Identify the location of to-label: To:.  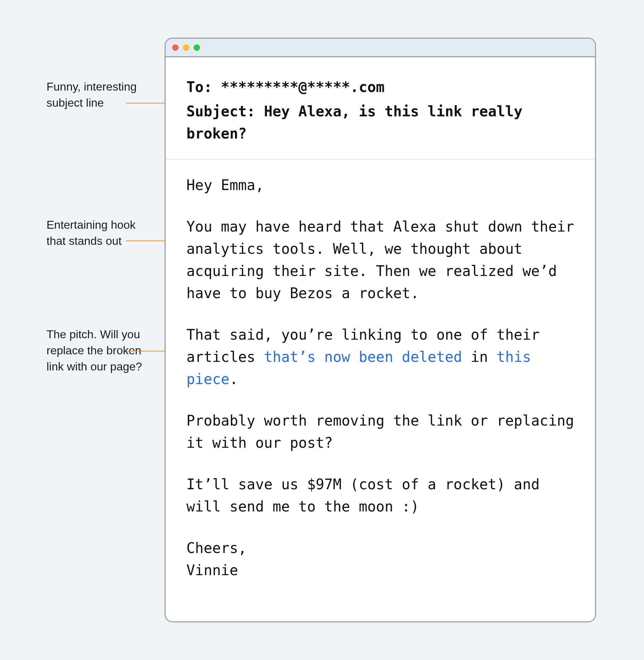
(204, 87).